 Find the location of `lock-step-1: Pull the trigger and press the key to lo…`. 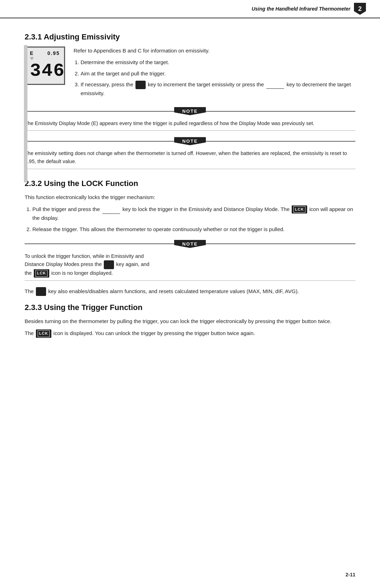

lock-step-1: Pull the trigger and press the key to lo… is located at coordinates (194, 213).